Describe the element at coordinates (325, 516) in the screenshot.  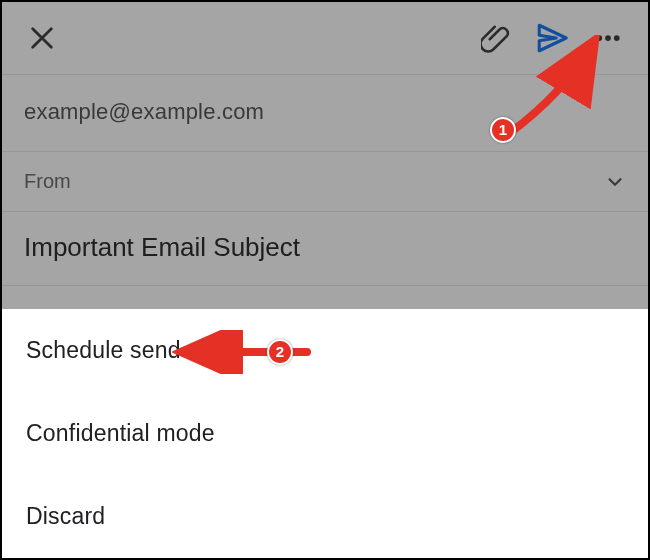
I see `menu-discard: Discard` at that location.